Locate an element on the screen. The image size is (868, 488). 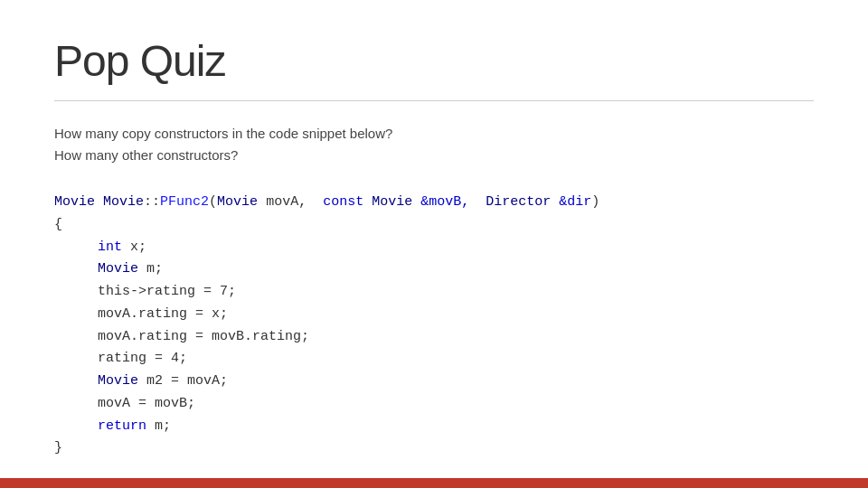
questions-block: How many copy constructors in the code s… is located at coordinates (434, 145).